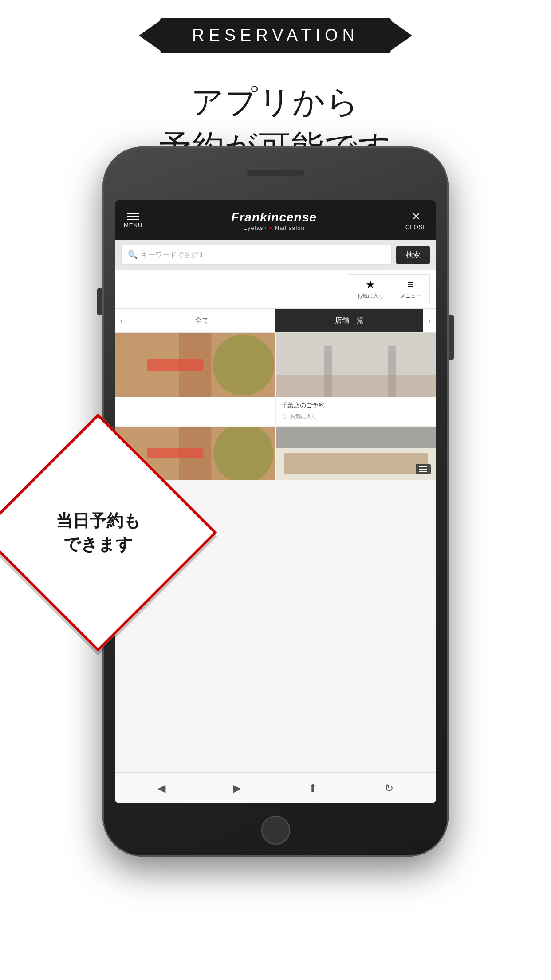 This screenshot has width=551, height=980. Describe the element at coordinates (429, 320) in the screenshot. I see `next-tab-arrow: ›` at that location.